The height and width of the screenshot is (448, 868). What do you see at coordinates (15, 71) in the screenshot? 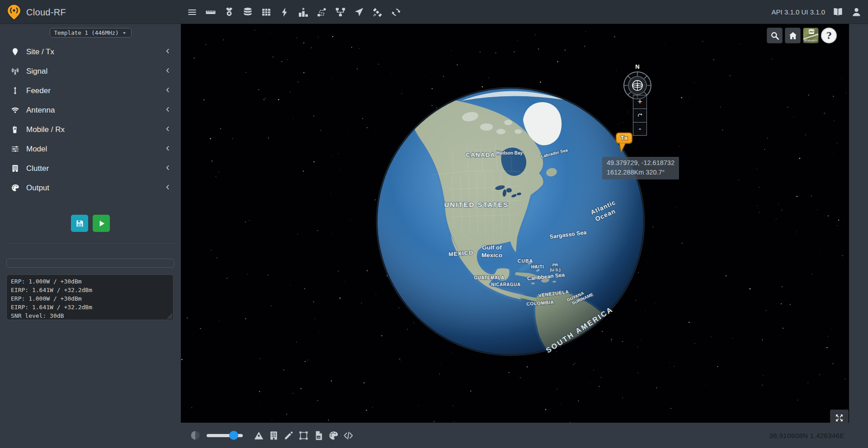
I see `broadcast-icon` at bounding box center [15, 71].